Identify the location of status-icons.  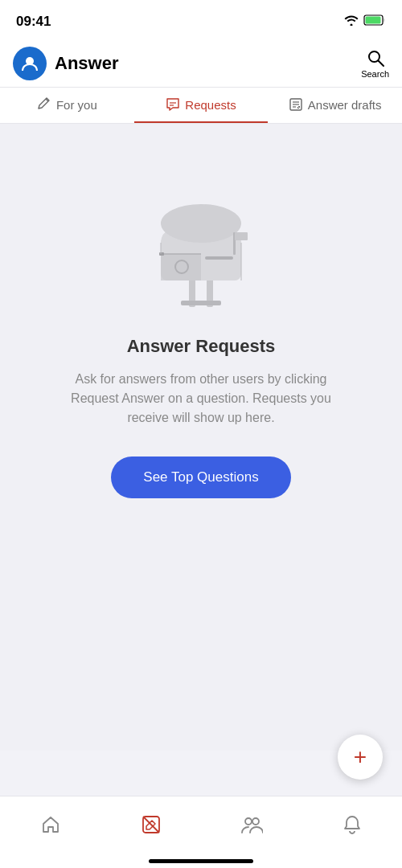
(365, 22).